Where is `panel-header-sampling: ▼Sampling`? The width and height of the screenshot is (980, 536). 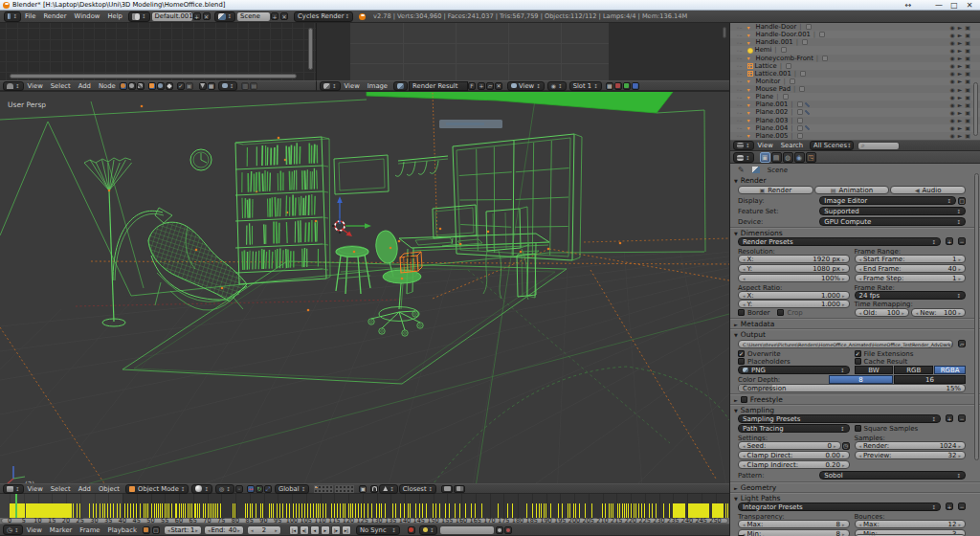 panel-header-sampling: ▼Sampling is located at coordinates (754, 410).